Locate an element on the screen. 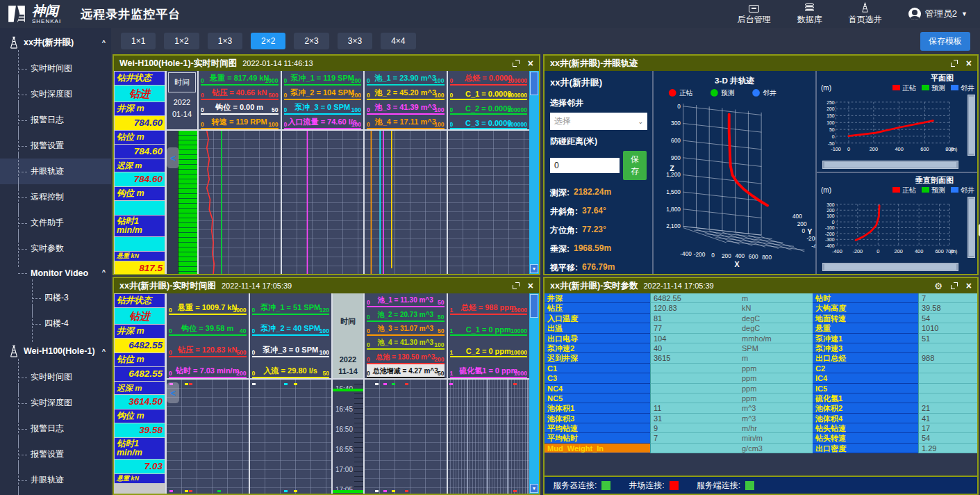  layout-button-1x2: 1×2 is located at coordinates (181, 41).